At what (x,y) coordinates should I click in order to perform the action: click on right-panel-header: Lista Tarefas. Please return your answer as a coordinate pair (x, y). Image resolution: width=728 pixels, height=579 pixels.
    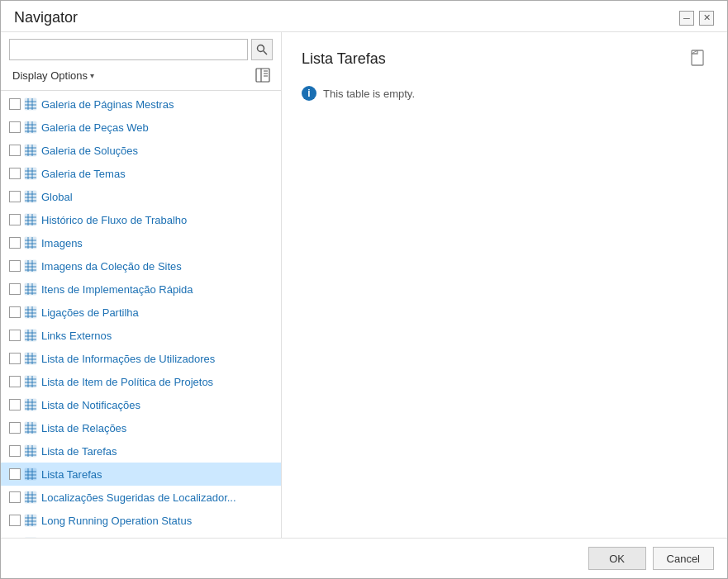
    Looking at the image, I should click on (504, 59).